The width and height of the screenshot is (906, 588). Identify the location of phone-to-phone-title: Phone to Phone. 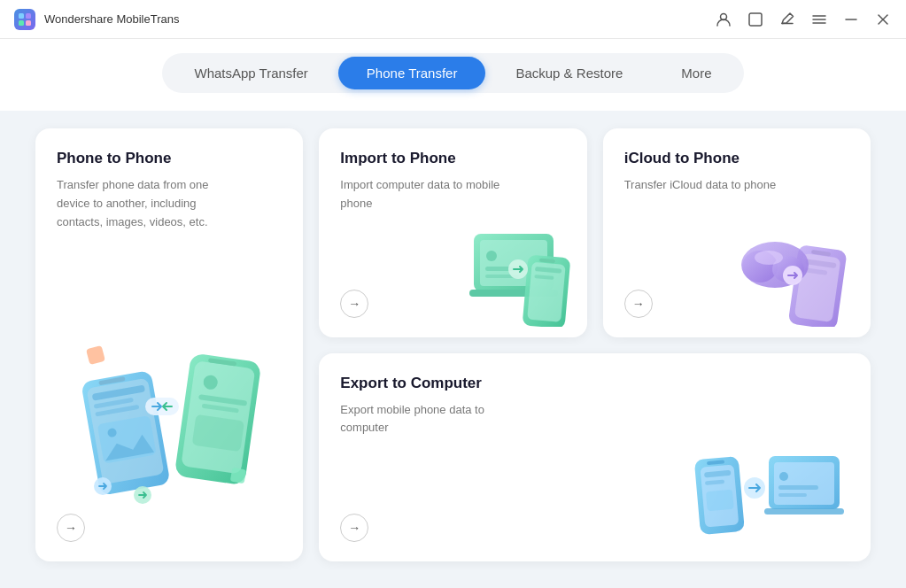
(169, 159).